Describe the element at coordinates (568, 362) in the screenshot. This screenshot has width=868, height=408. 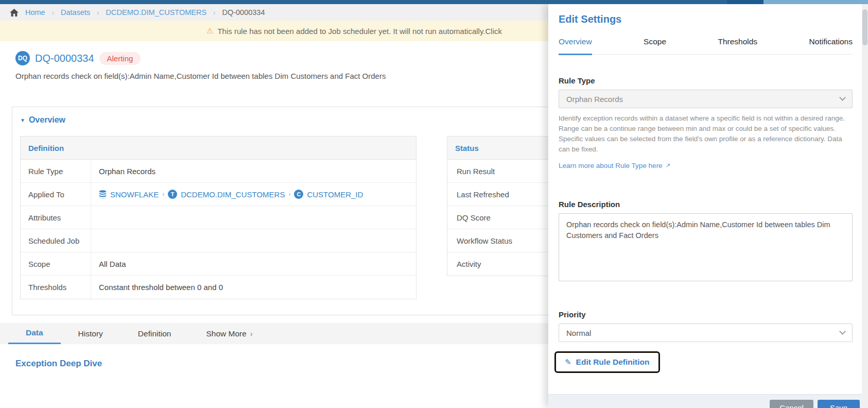
I see `pencil-icon: ✎` at that location.